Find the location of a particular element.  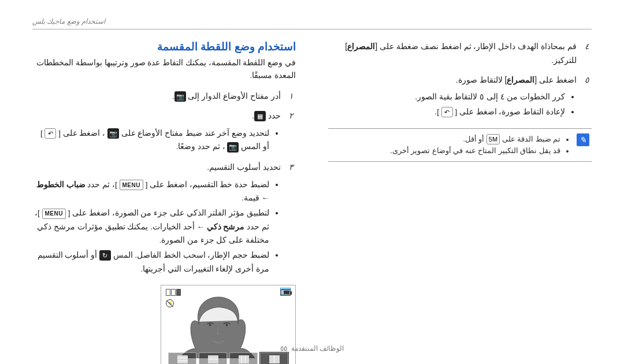

split-opt-2x1: 2 x 1 is located at coordinates (274, 358).